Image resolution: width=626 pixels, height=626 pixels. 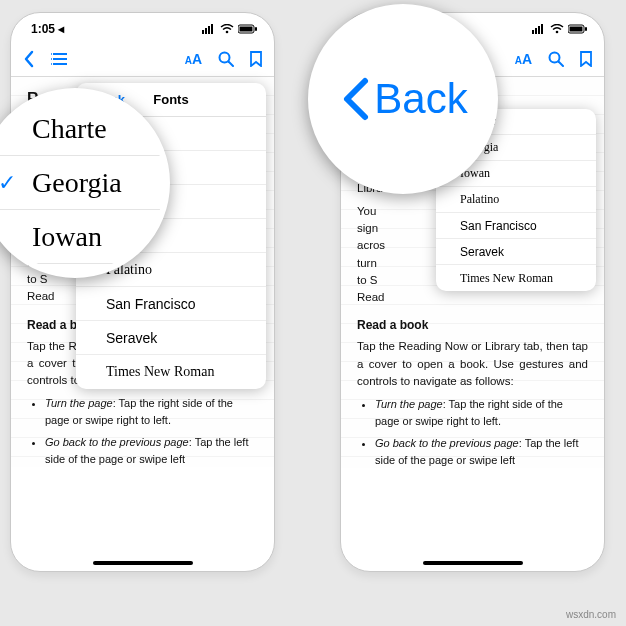 What do you see at coordinates (67, 237) in the screenshot?
I see `font-label: Iowan` at bounding box center [67, 237].